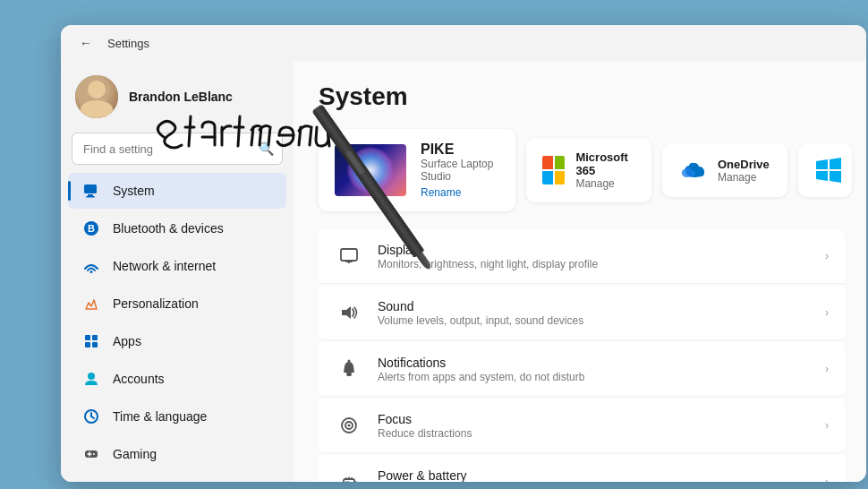 Image resolution: width=868 pixels, height=489 pixels. Describe the element at coordinates (594, 363) in the screenshot. I see `notifications-name: Notifications` at that location.